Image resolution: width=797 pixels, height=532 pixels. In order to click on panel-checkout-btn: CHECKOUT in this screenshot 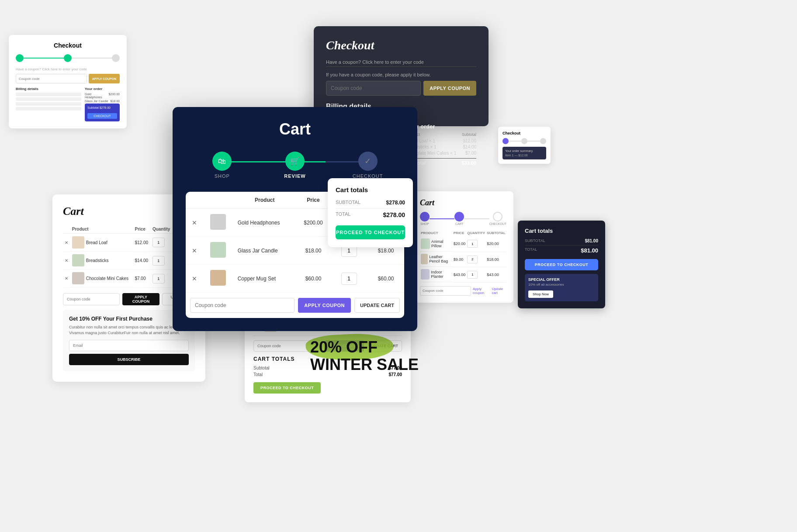, I will do `click(102, 116)`.